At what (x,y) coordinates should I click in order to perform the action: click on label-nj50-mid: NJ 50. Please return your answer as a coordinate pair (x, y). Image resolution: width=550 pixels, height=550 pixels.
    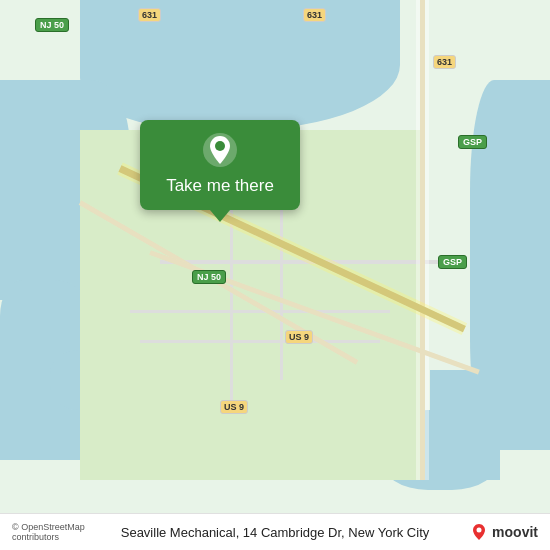
    Looking at the image, I should click on (209, 277).